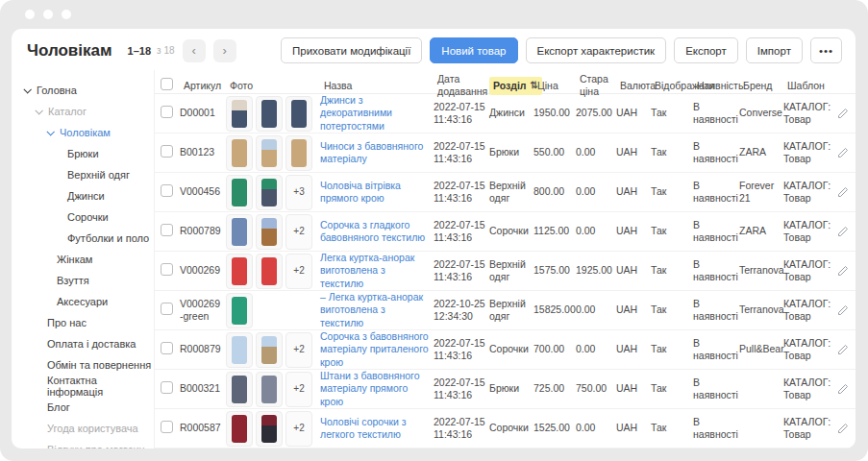  Describe the element at coordinates (194, 51) in the screenshot. I see `pagination-prev-button: ‹` at that location.